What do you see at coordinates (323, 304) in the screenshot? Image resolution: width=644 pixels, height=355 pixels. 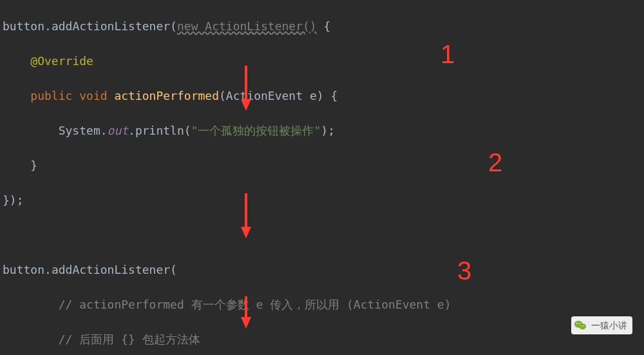 I see `code-line: // actionPerformed 有一个参数 e 传入，所以用 (Actio…` at bounding box center [323, 304].